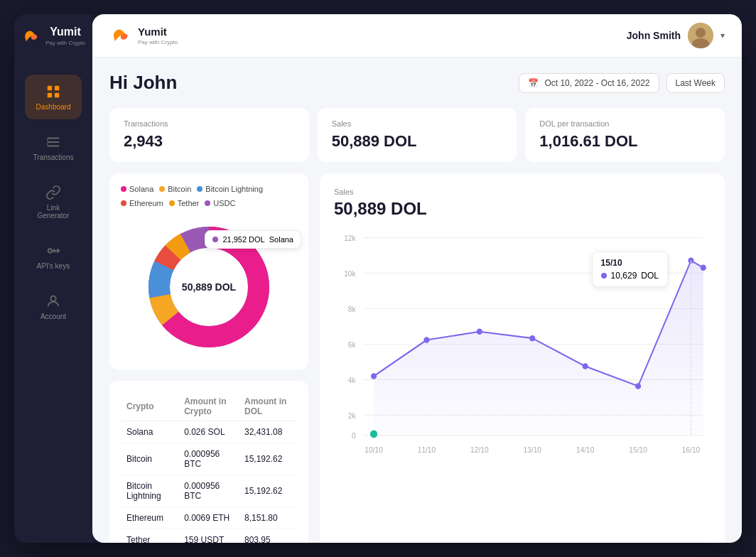  What do you see at coordinates (649, 276) in the screenshot?
I see `chart-tooltip-currency: DOL` at bounding box center [649, 276].